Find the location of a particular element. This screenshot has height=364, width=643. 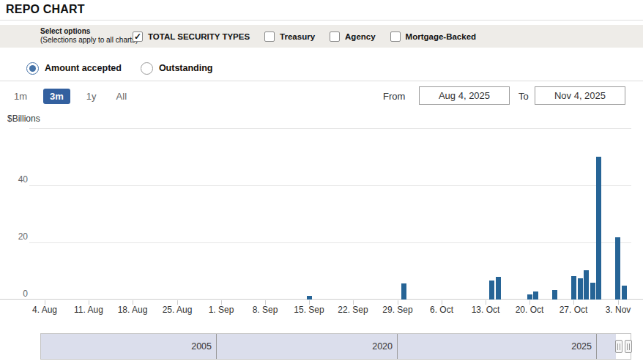

radio-dot is located at coordinates (32, 69).